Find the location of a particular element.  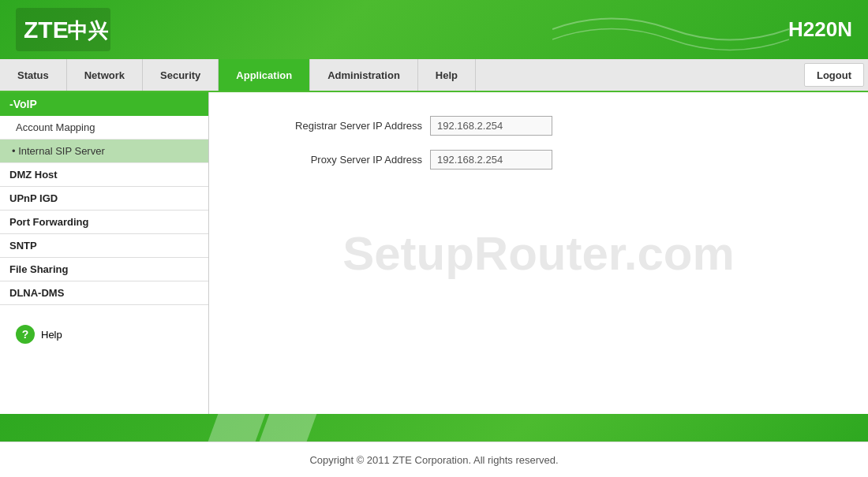

sidebar-help: ? Help is located at coordinates (104, 334).